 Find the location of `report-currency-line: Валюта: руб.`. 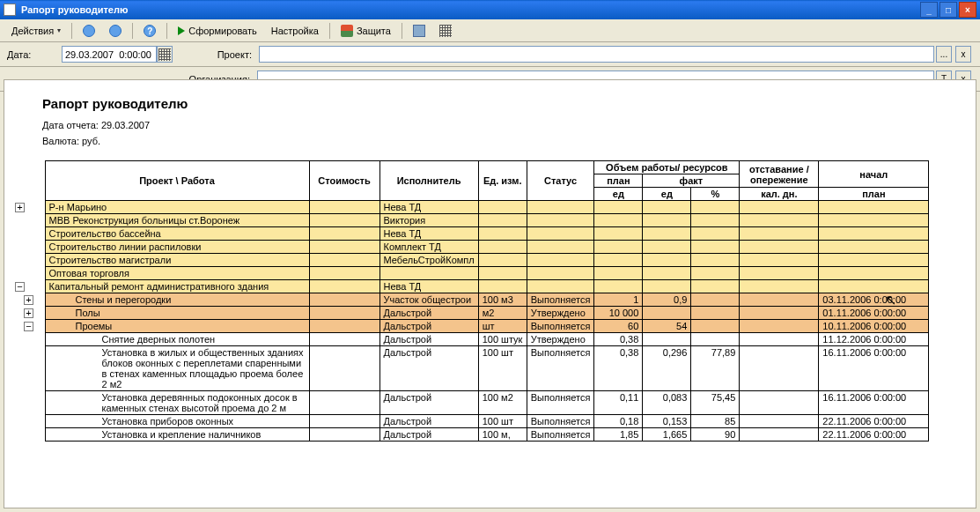

report-currency-line: Валюта: руб. is located at coordinates (509, 141).